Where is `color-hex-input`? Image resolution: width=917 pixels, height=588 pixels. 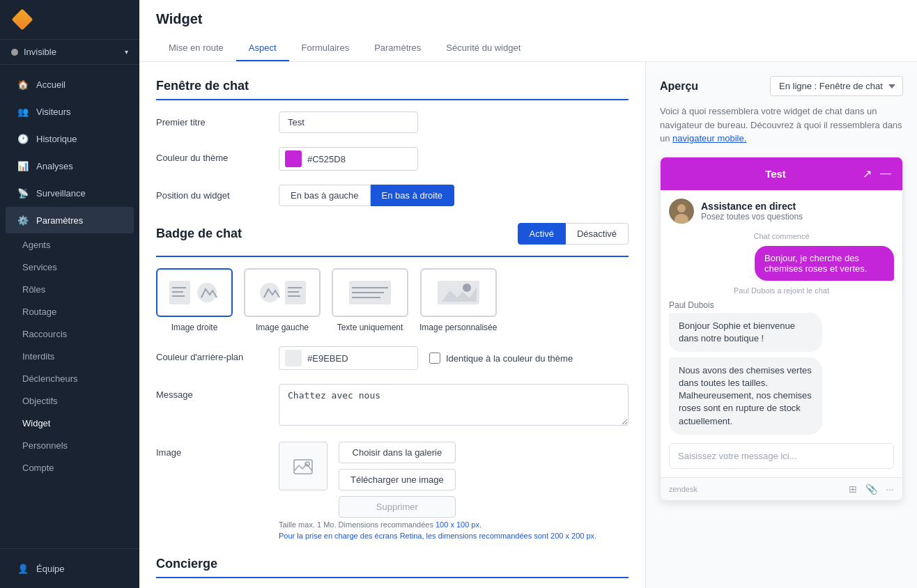
color-hex-input is located at coordinates (335, 159).